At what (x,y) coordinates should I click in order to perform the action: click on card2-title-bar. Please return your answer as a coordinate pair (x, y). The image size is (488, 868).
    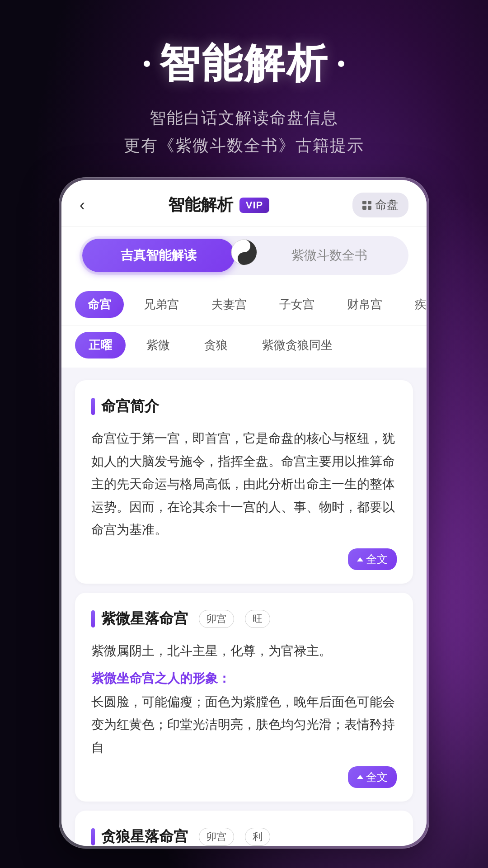
    Looking at the image, I should click on (93, 619).